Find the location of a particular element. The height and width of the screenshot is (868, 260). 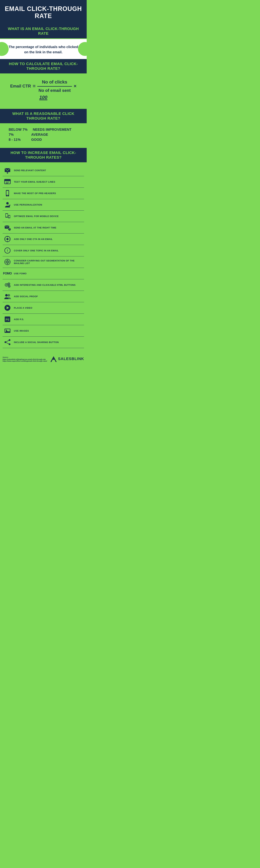

topic-one-icon: ! is located at coordinates (7, 251).